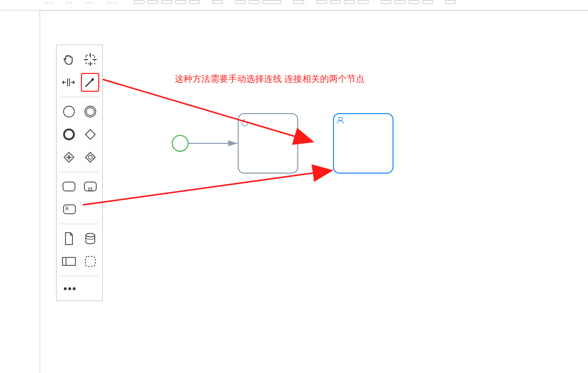  What do you see at coordinates (90, 157) in the screenshot?
I see `diamond-circle-icon` at bounding box center [90, 157].